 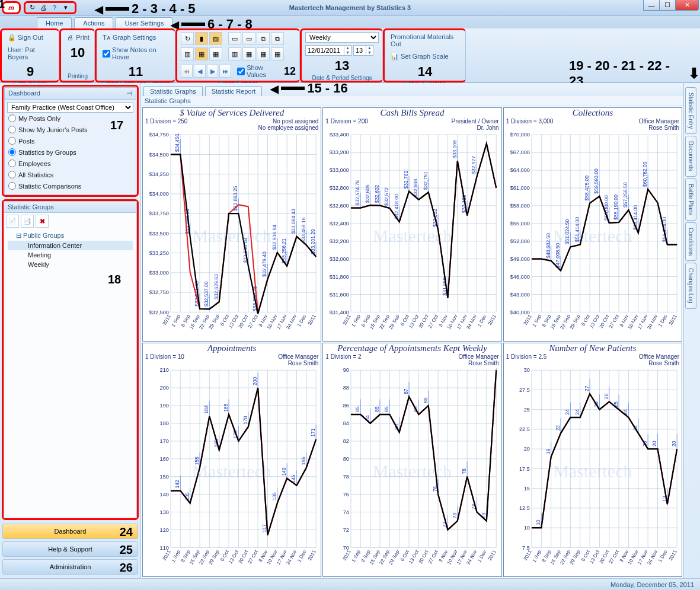 I want to click on graph-settings-button: TᴀGraph Settings, so click(x=136, y=37).